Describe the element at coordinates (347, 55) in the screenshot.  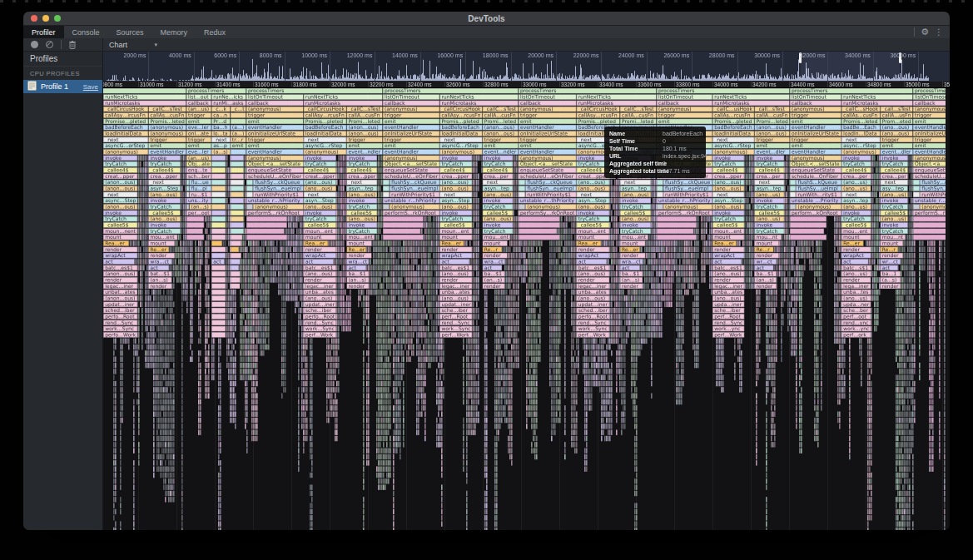
I see `overview-tick-label: 12000 ms` at that location.